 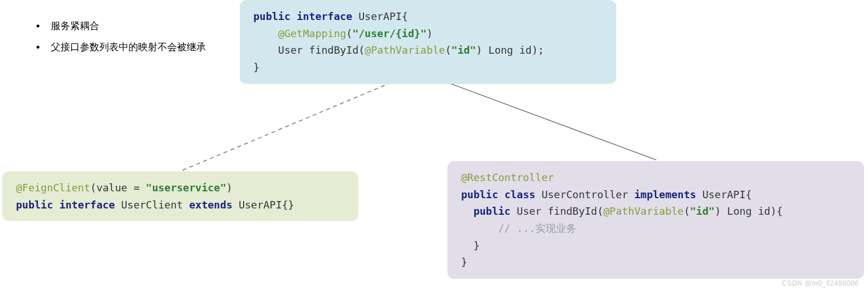 What do you see at coordinates (186, 187) in the screenshot?
I see `string-userservice: "userservice"` at bounding box center [186, 187].